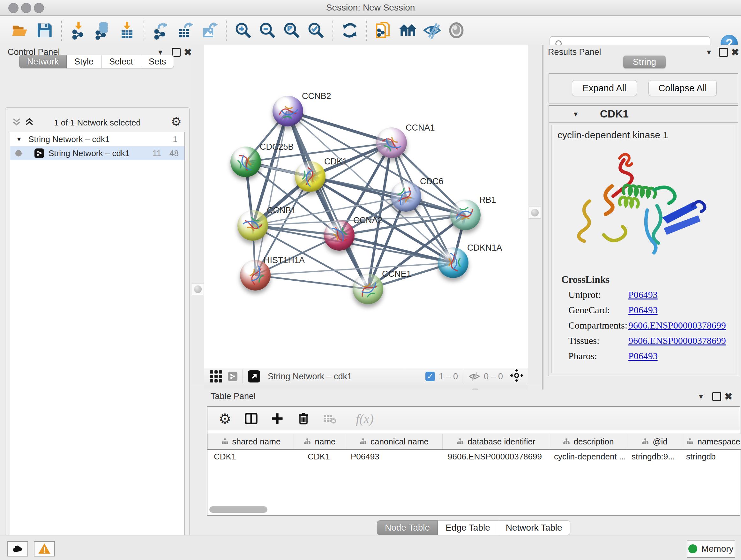 The image size is (741, 560). Describe the element at coordinates (604, 88) in the screenshot. I see `expand-all-button: Expand All` at that location.